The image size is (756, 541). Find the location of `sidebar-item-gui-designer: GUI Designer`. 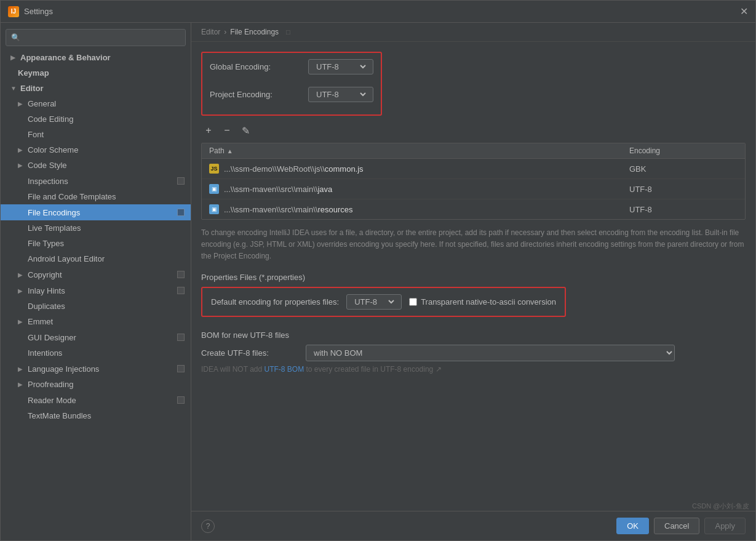

sidebar-item-gui-designer: GUI Designer is located at coordinates (96, 337).